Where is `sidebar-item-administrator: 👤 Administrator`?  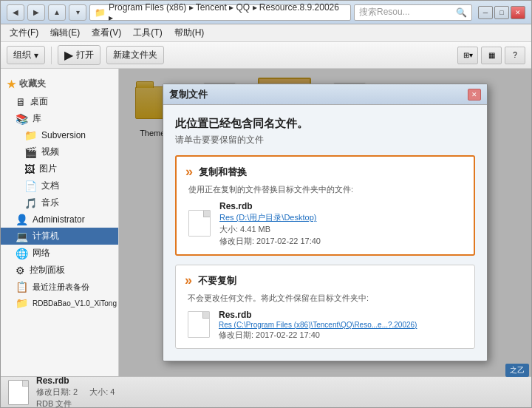 sidebar-item-administrator: 👤 Administrator is located at coordinates (59, 220).